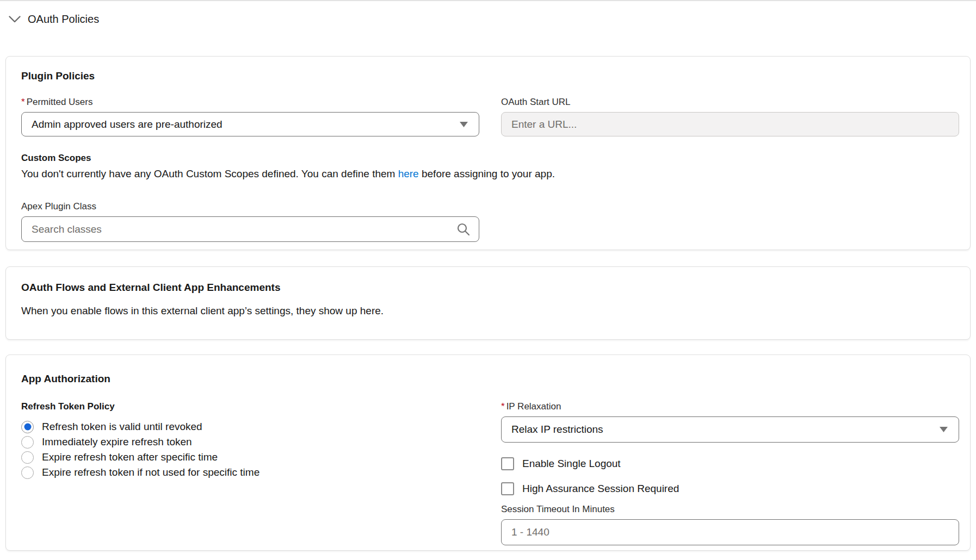 The width and height of the screenshot is (976, 560). Describe the element at coordinates (508, 489) in the screenshot. I see `high-assurance-session-checkbox` at that location.